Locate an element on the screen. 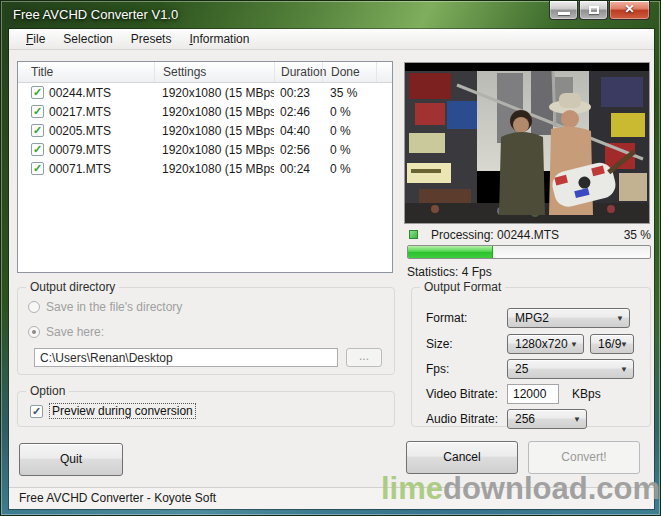 The width and height of the screenshot is (661, 516). output-directory-legend: Output directory is located at coordinates (72, 287).